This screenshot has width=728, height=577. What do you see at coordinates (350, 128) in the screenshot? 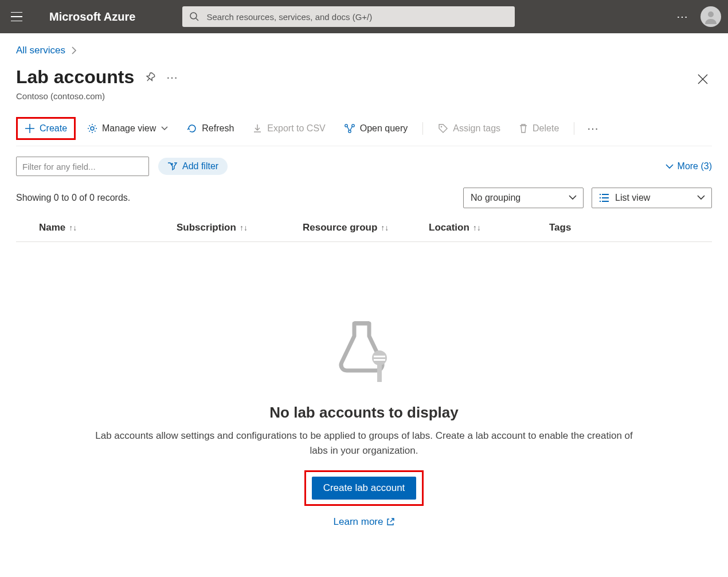
I see `query-icon` at bounding box center [350, 128].